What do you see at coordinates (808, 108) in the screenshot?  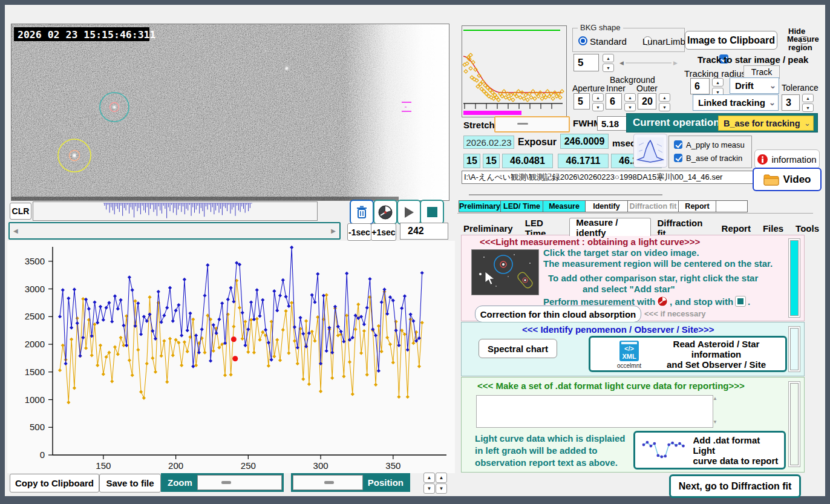 I see `tolerance-down: ▼` at bounding box center [808, 108].